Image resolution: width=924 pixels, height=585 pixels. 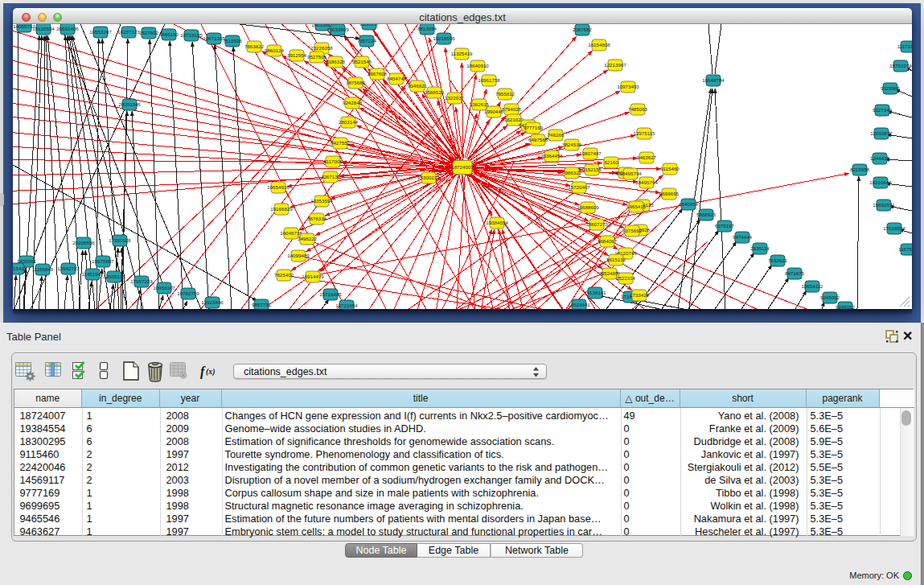 I want to click on svg-text: 16961758, so click(x=489, y=80).